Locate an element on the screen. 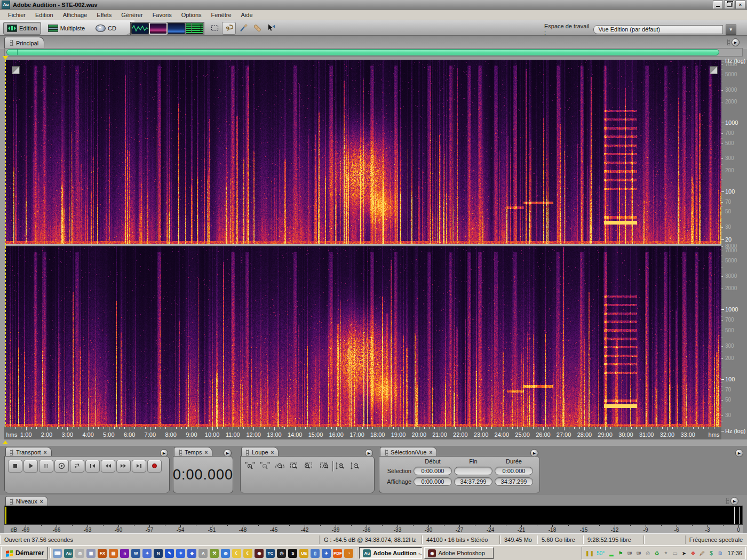 This screenshot has width=747, height=560. tabrow-panel-menu-button: ▶ is located at coordinates (735, 43).